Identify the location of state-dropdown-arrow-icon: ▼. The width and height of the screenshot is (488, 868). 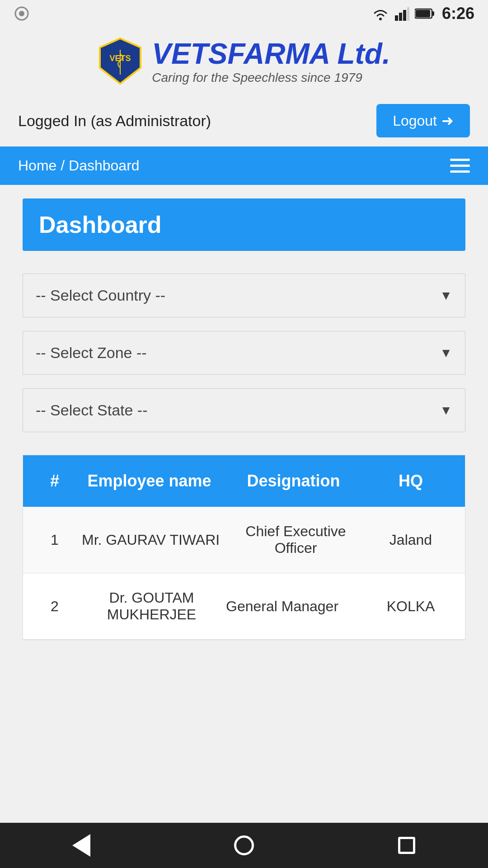
(446, 410).